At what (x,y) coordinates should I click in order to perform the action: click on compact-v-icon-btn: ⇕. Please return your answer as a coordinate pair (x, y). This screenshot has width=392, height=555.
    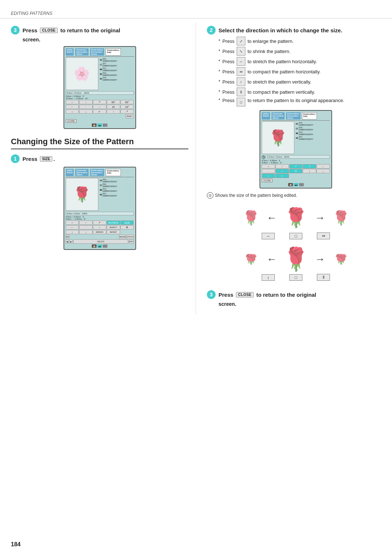
    Looking at the image, I should click on (241, 92).